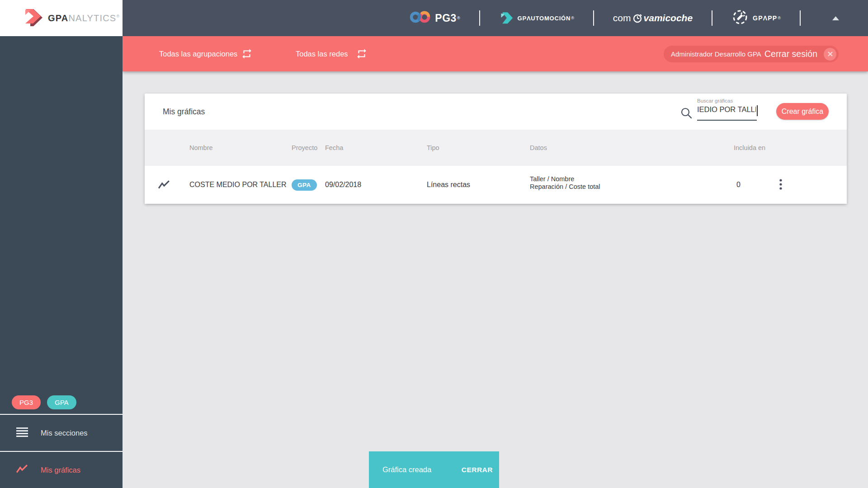  Describe the element at coordinates (304, 185) in the screenshot. I see `project-badge-label: GPA` at that location.